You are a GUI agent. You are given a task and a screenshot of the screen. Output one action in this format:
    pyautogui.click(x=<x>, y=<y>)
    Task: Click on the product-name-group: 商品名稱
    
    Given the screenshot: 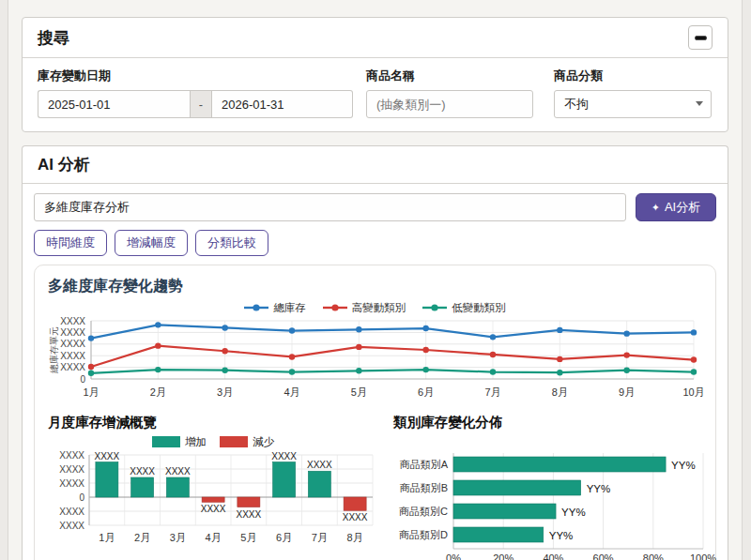 What is the action you would take?
    pyautogui.click(x=450, y=93)
    